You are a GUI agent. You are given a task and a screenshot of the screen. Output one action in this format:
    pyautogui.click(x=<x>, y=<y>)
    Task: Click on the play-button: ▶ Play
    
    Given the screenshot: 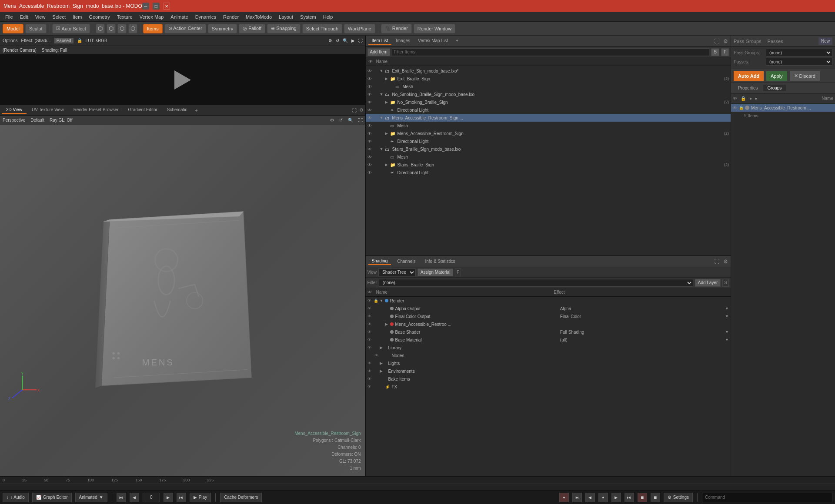 What is the action you would take?
    pyautogui.click(x=200, y=497)
    